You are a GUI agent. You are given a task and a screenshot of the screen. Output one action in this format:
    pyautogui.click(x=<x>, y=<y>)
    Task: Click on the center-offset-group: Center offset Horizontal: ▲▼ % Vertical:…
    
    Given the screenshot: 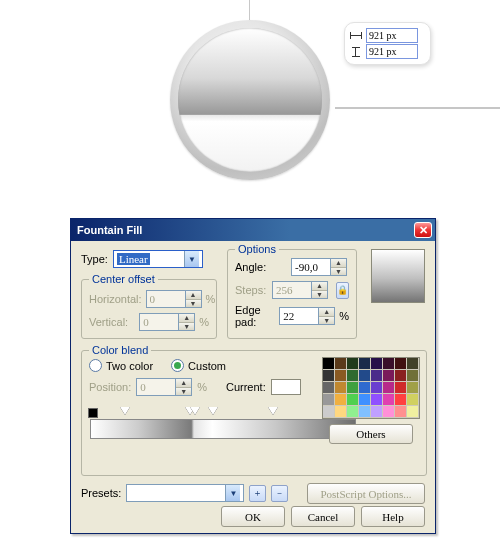 What is the action you would take?
    pyautogui.click(x=149, y=309)
    